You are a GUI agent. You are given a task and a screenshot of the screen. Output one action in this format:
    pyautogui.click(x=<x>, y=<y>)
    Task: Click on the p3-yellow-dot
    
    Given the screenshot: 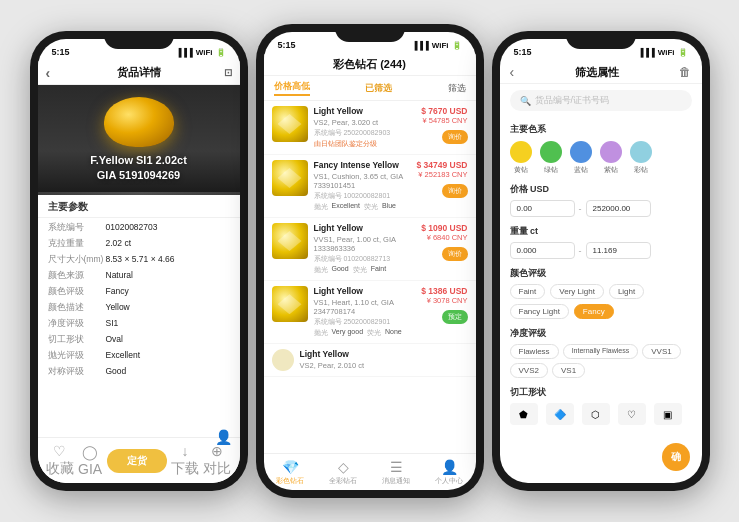 What is the action you would take?
    pyautogui.click(x=521, y=152)
    